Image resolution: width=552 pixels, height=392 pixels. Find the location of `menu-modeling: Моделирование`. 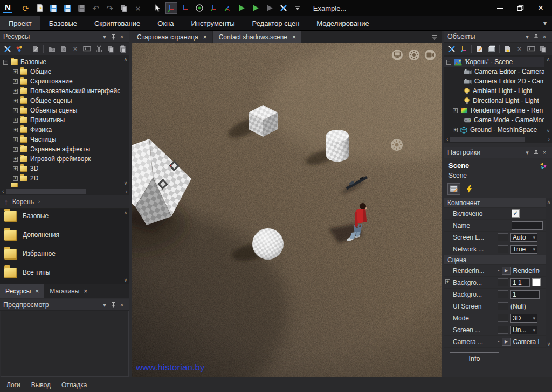

menu-modeling: Моделирование is located at coordinates (343, 23).